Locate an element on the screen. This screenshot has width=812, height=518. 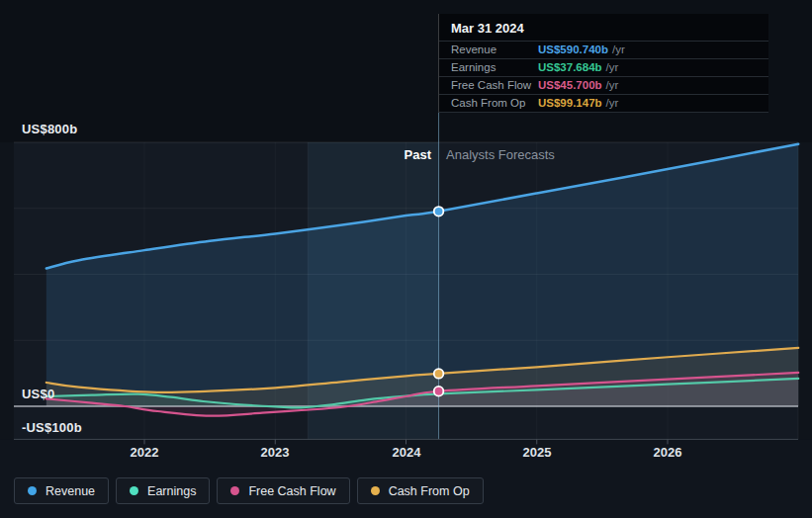
legend-item-earnings: Earnings is located at coordinates (162, 490).